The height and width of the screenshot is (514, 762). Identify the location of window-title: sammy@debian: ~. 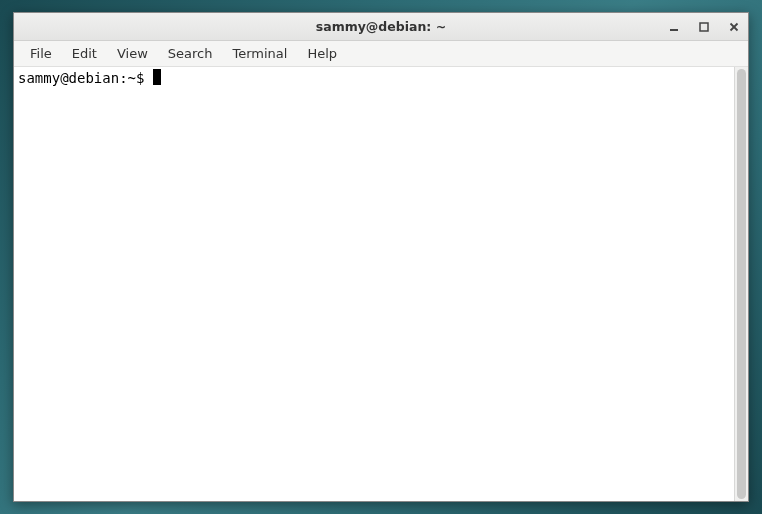
(381, 26).